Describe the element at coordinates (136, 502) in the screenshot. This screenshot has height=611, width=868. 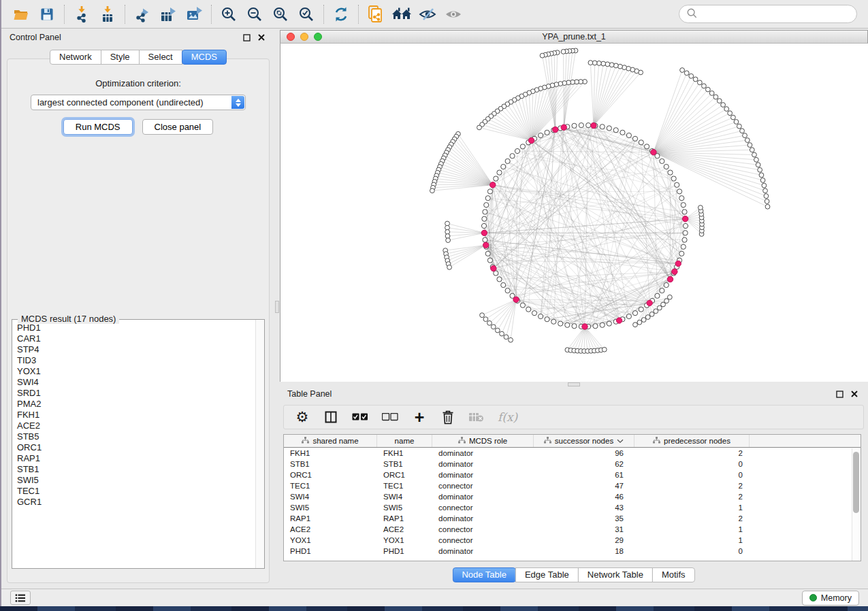
I see `mcds-result-item: GCR1` at that location.